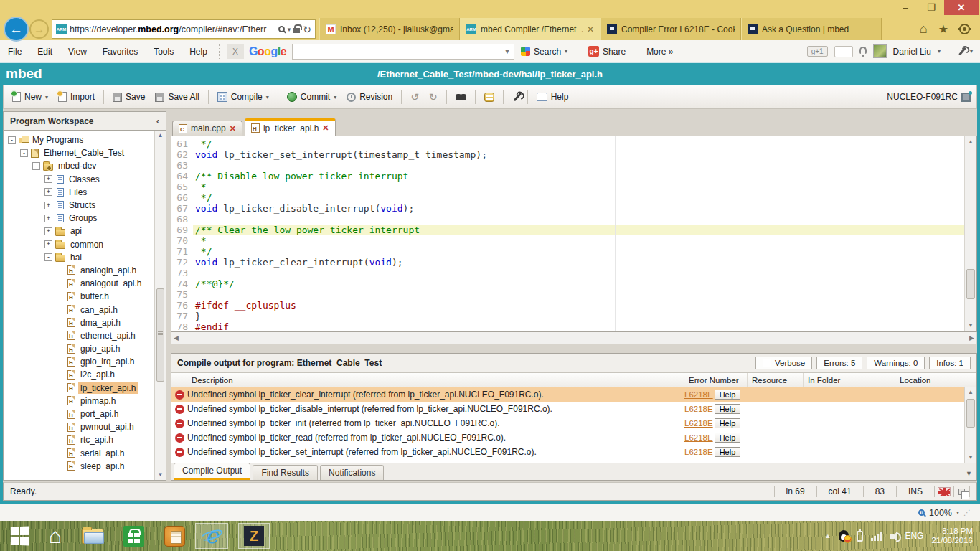 The image size is (980, 551). What do you see at coordinates (859, 537) in the screenshot?
I see `battery-icon` at bounding box center [859, 537].